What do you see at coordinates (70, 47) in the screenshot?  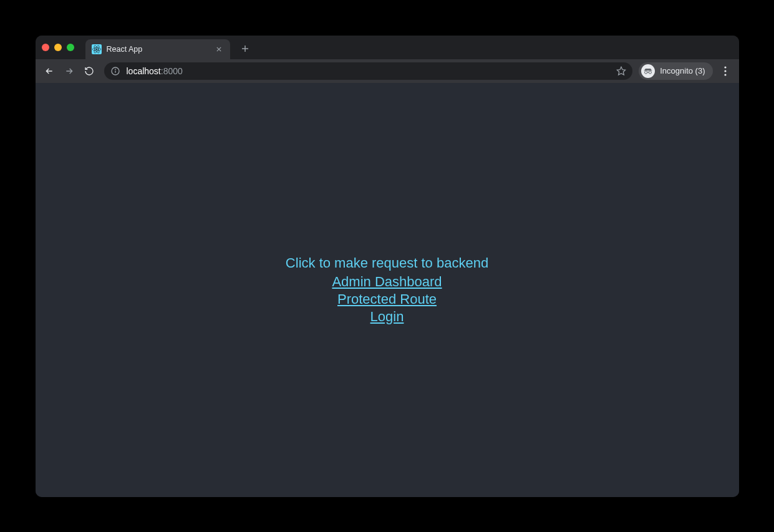 I see `maximize-window-button` at bounding box center [70, 47].